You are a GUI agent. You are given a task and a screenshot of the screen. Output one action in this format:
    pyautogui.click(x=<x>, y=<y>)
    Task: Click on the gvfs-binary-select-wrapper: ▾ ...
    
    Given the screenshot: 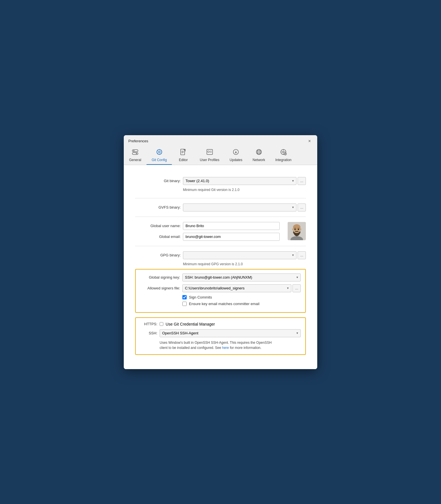 What is the action you would take?
    pyautogui.click(x=244, y=207)
    